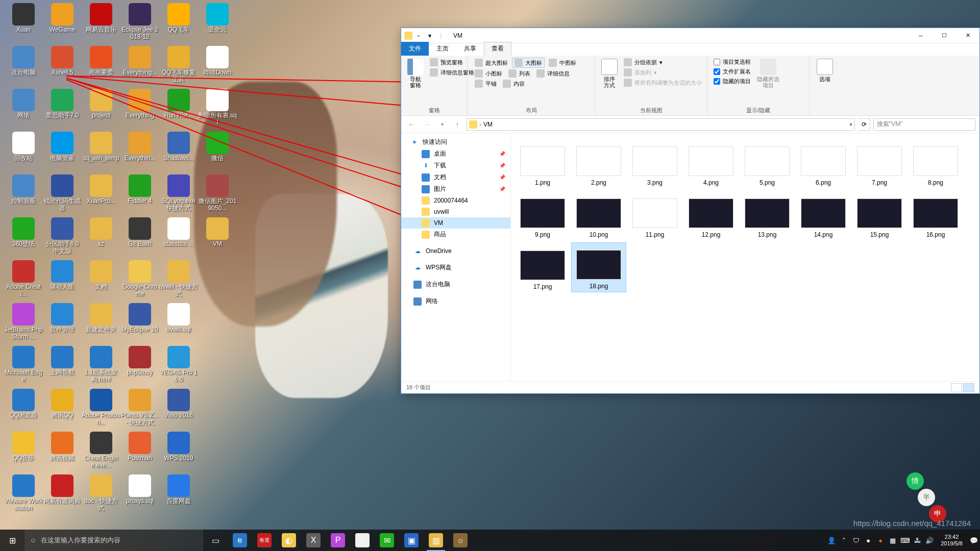 This screenshot has width=980, height=551. Describe the element at coordinates (23, 147) in the screenshot. I see `desktop-icon: 回收站` at that location.